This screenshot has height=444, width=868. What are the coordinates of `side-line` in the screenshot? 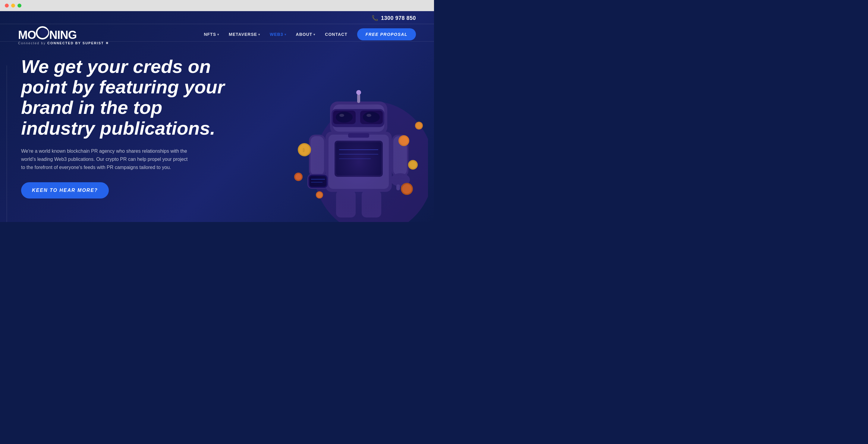 It's located at (7, 144).